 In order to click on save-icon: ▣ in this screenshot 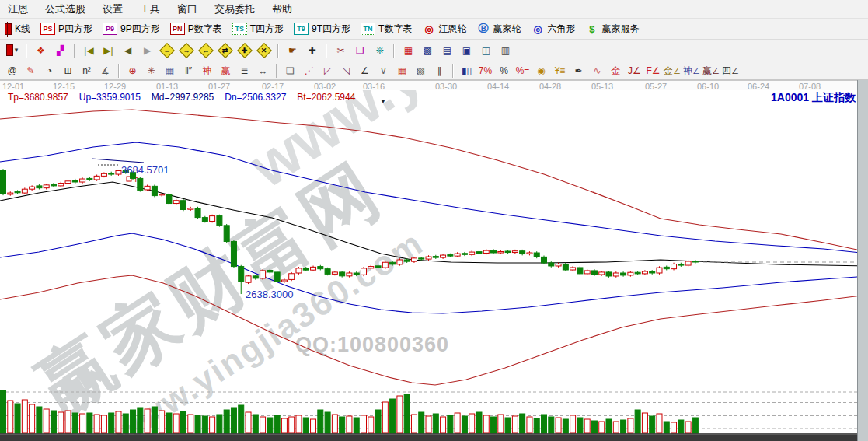, I will do `click(466, 50)`.